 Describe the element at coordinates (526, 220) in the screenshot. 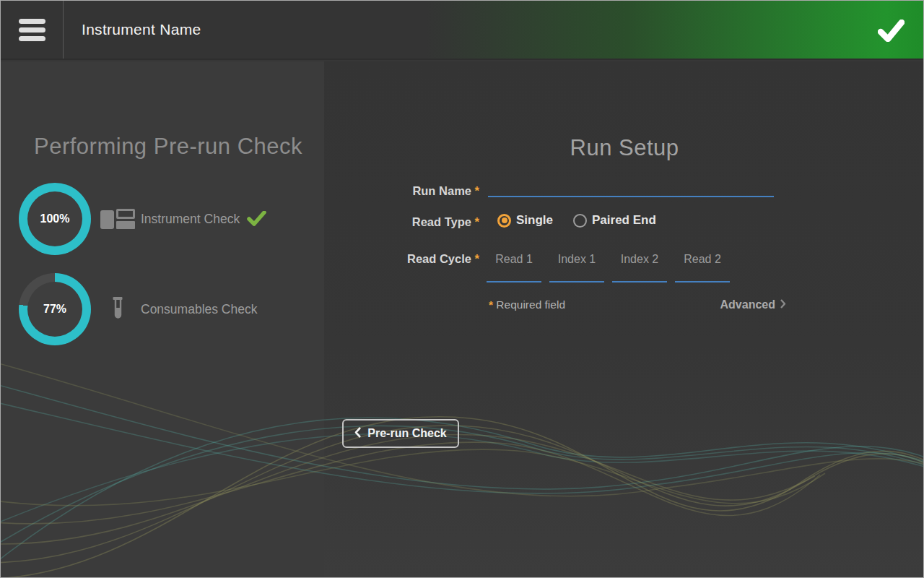

I see `radio-single: Single` at that location.